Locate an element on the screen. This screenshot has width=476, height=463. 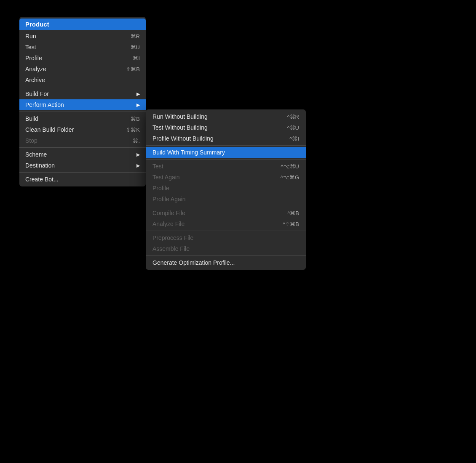
submenu-item-analyze-file-label: Analyze File is located at coordinates (212, 224).